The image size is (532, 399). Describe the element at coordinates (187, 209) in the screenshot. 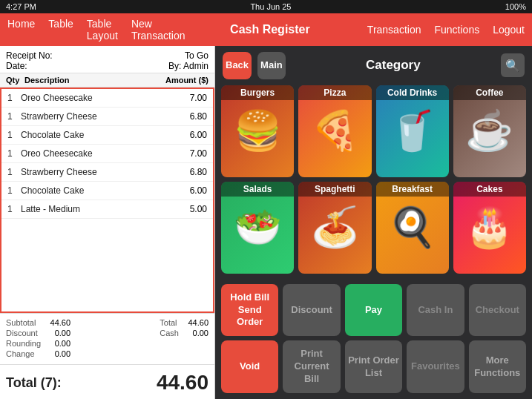

I see `item-amount: 5.00` at that location.